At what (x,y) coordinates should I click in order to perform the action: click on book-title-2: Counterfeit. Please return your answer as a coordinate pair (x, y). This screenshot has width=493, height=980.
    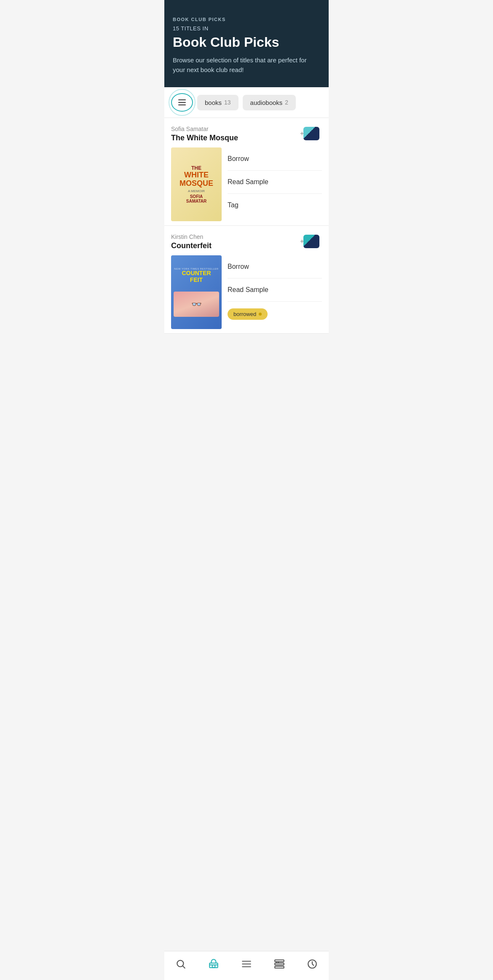
    Looking at the image, I should click on (237, 246).